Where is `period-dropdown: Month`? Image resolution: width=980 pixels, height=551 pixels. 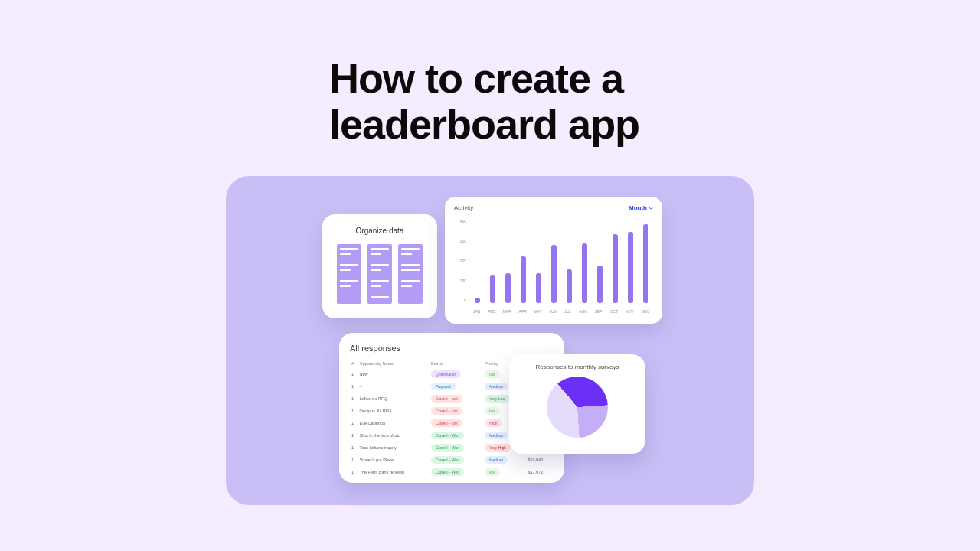 period-dropdown: Month is located at coordinates (641, 208).